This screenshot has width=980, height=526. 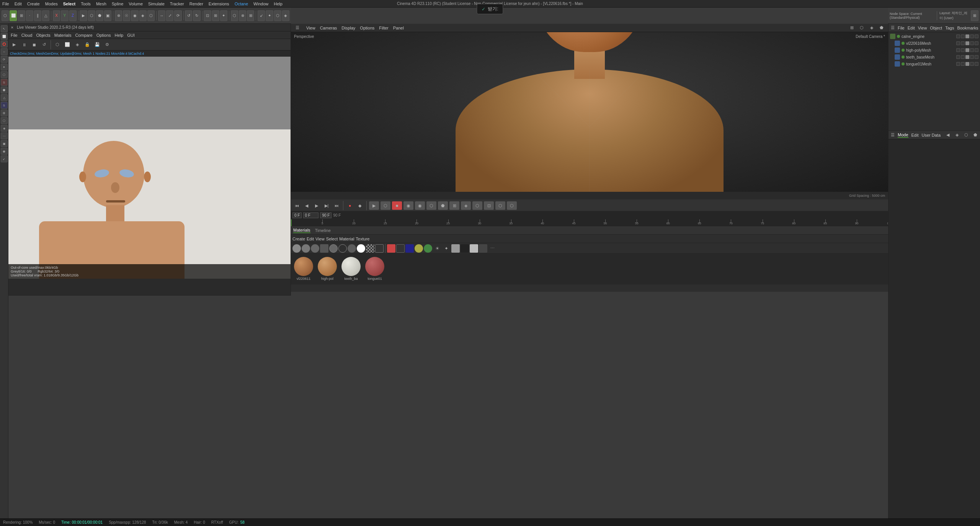 What do you see at coordinates (86, 4) in the screenshot?
I see `app-menu-tools: Tools` at bounding box center [86, 4].